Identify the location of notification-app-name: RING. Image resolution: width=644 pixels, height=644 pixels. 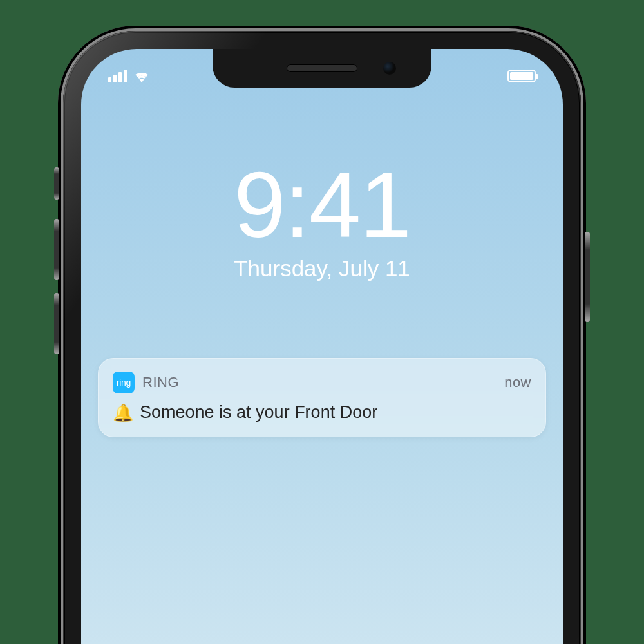
(161, 383).